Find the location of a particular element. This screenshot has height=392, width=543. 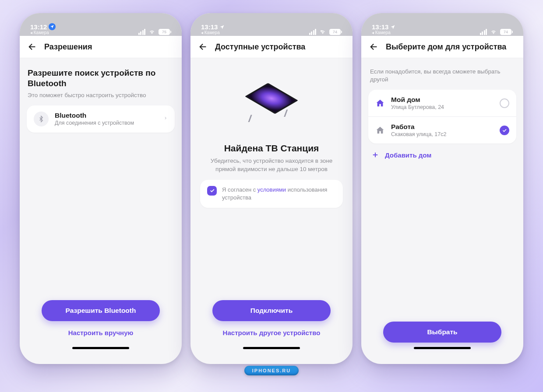

heading: Разрешите поиск устройств по Bluetooth is located at coordinates (101, 78).